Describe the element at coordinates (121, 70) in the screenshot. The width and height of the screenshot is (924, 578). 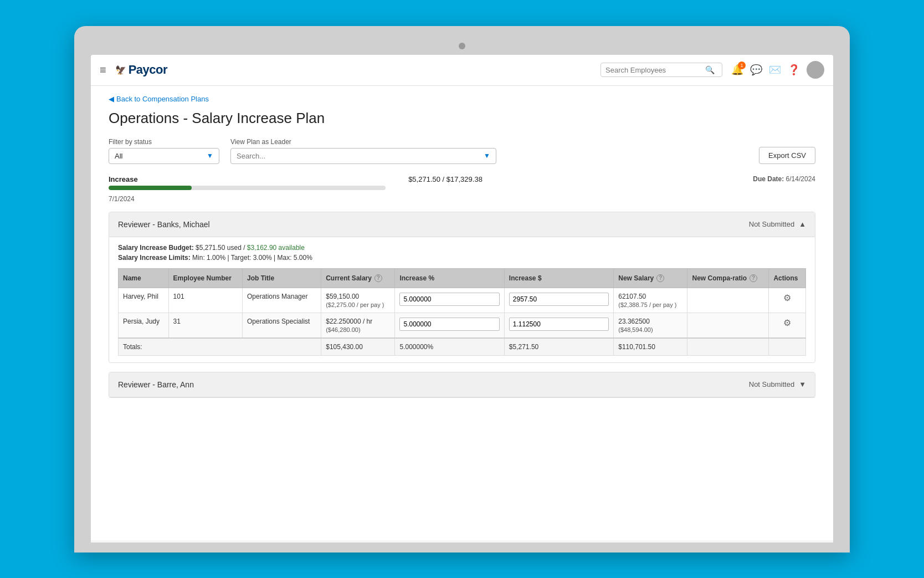
I see `logo-bird-icon: 🦅` at that location.